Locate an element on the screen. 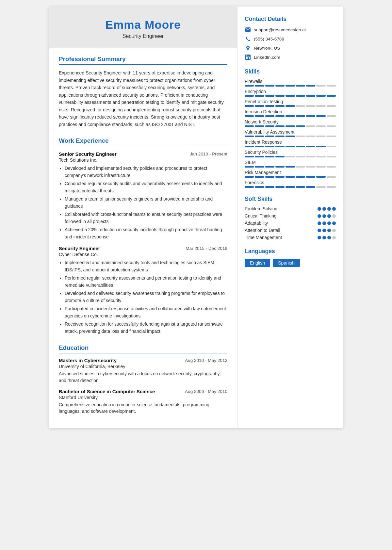  job-title-1: Senior Security Engineer is located at coordinates (88, 154).